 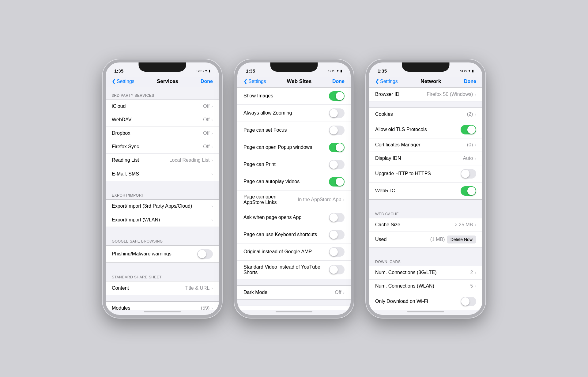 What do you see at coordinates (426, 212) in the screenshot?
I see `section-header-web-cache: WEB CACHE` at bounding box center [426, 212].